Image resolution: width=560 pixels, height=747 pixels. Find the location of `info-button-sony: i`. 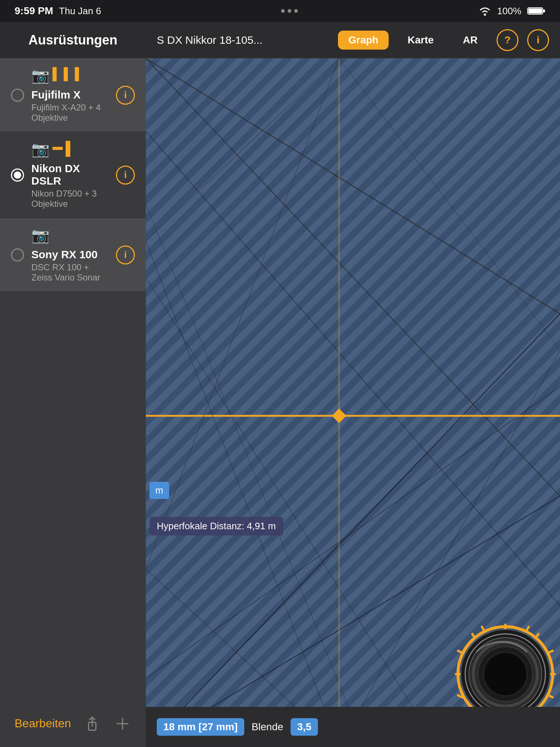

info-button-sony: i is located at coordinates (125, 255).